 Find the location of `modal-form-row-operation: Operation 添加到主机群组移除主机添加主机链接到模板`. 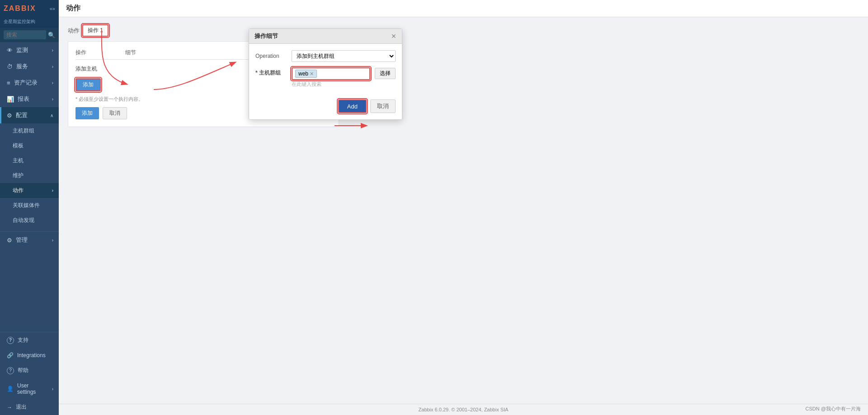

modal-form-row-operation: Operation 添加到主机群组移除主机添加主机链接到模板 is located at coordinates (326, 56).